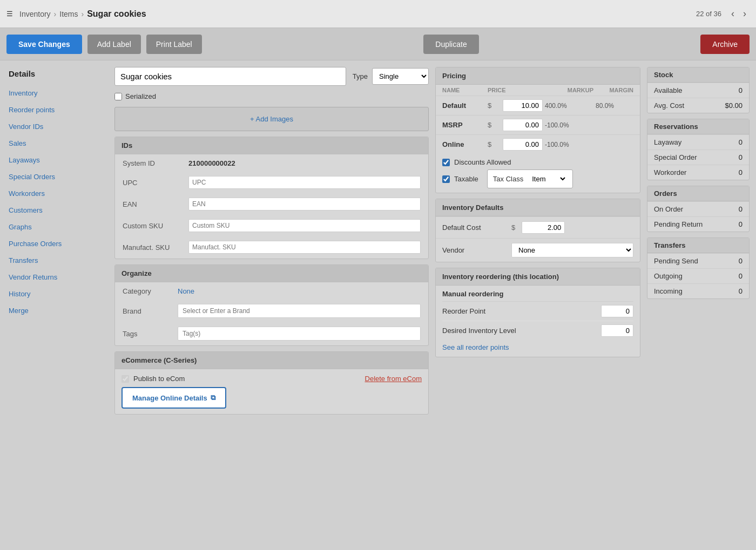 The width and height of the screenshot is (756, 550). What do you see at coordinates (299, 334) in the screenshot?
I see `tags-input` at bounding box center [299, 334].